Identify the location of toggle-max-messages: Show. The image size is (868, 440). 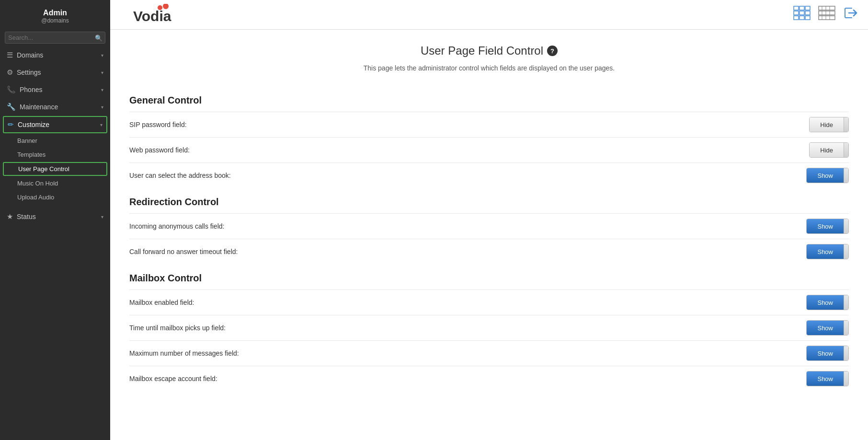
(828, 353).